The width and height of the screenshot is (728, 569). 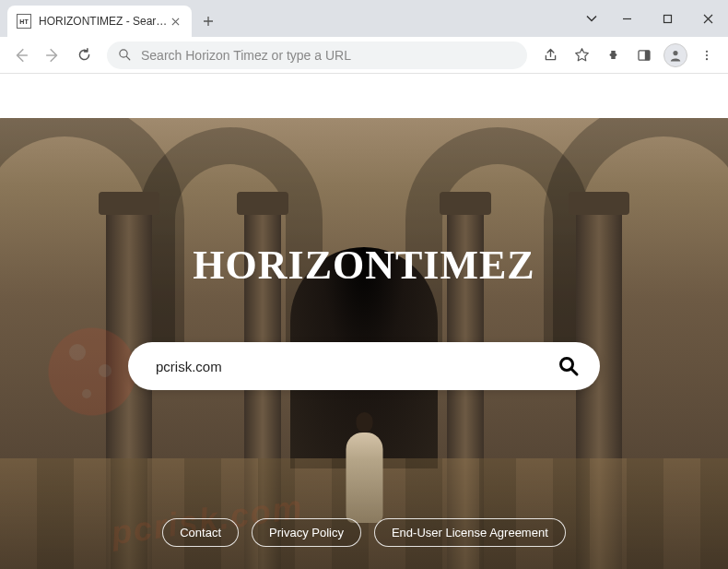 I want to click on minimize-button, so click(x=627, y=18).